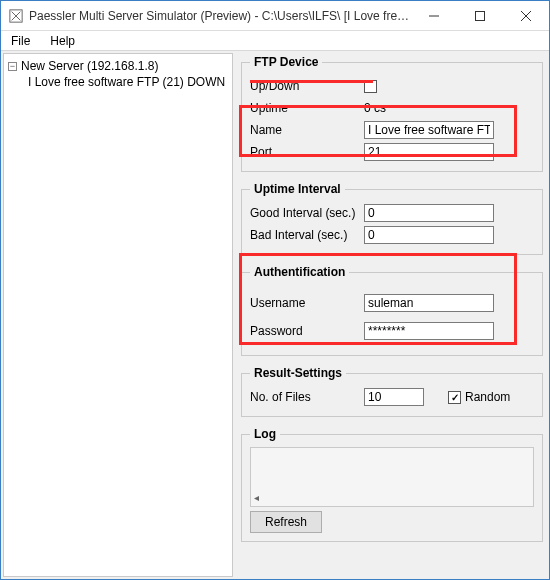 This screenshot has width=550, height=580. I want to click on log-caret-icon: ◂, so click(256, 498).